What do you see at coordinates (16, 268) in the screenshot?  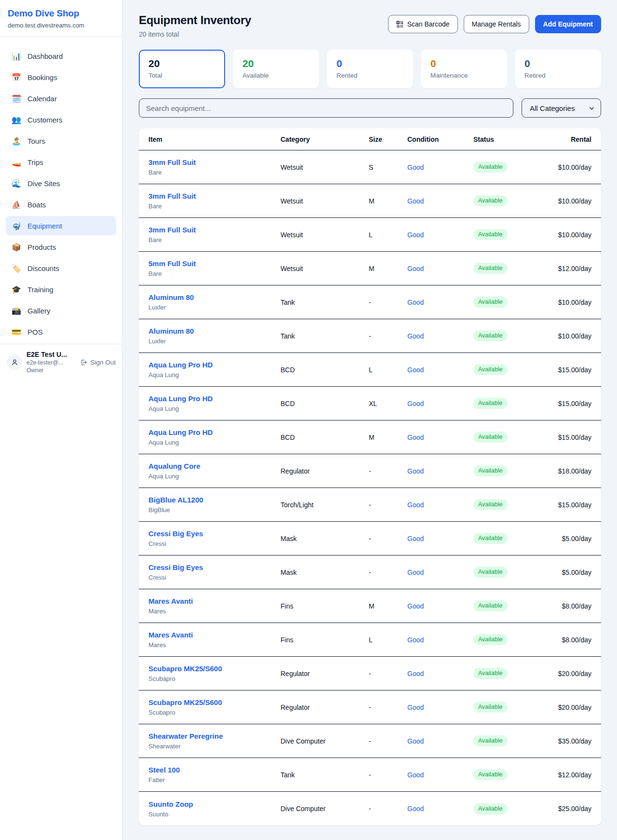 I see `price-tag-icon: 🏷️` at bounding box center [16, 268].